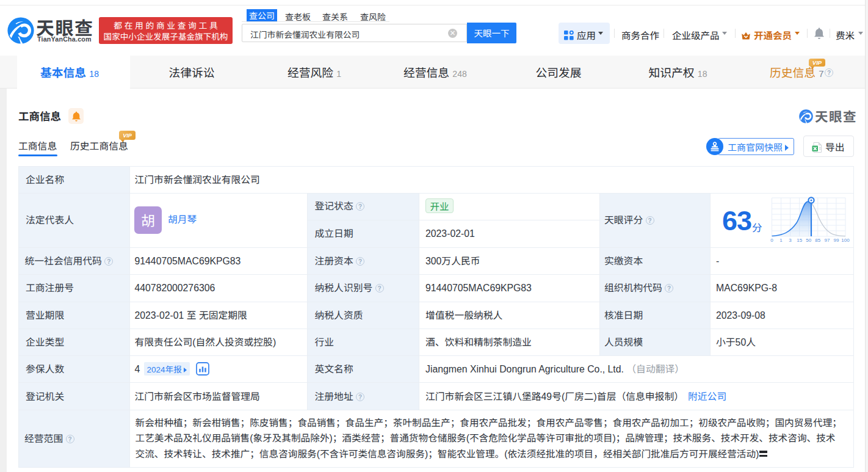  Describe the element at coordinates (772, 241) in the screenshot. I see `svg-text: 0` at that location.